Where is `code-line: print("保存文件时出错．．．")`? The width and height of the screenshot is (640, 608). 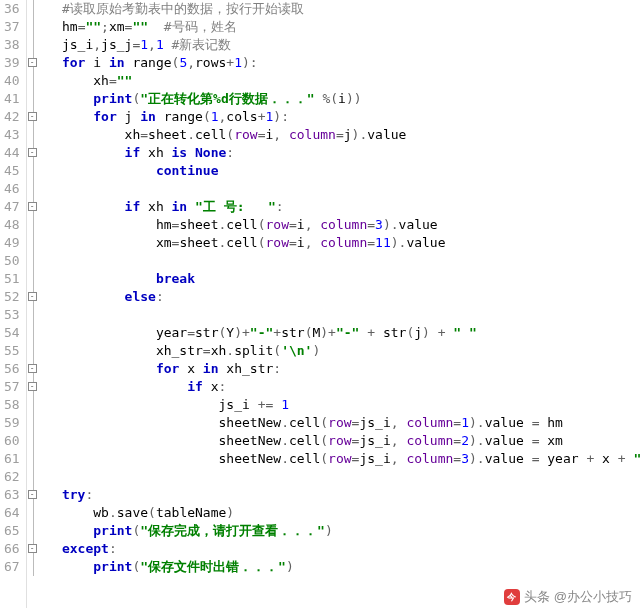
code-line: print("保存文件时出错．．．") is located at coordinates (336, 567).